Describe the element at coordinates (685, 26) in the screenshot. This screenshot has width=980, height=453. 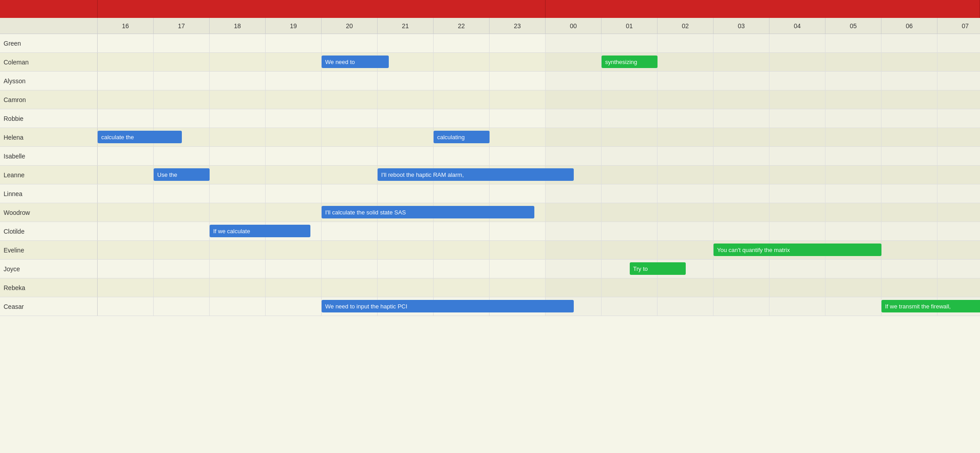
I see `hour-cell-02: 02` at that location.